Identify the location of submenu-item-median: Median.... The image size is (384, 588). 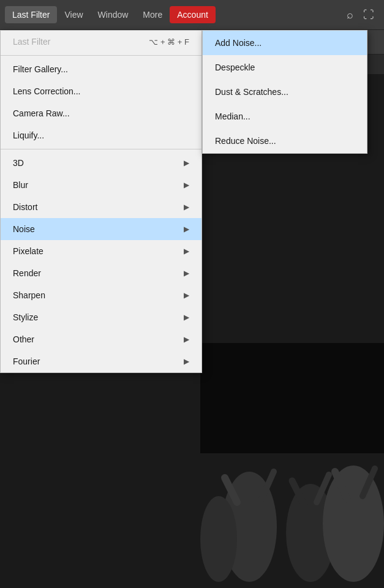
(285, 116).